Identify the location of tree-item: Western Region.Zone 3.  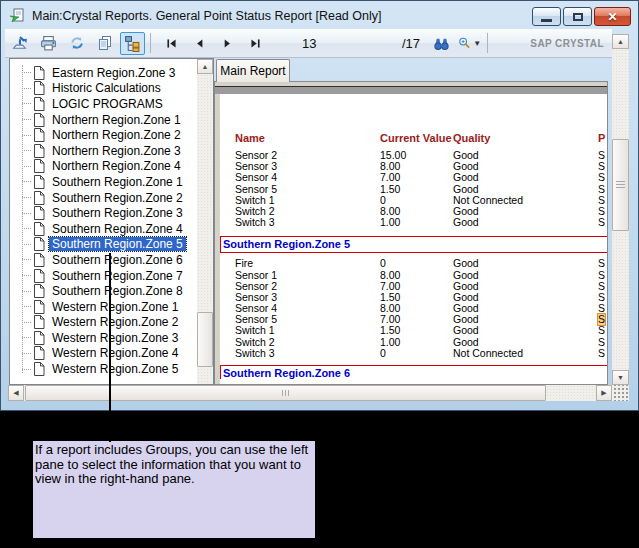
(104, 338).